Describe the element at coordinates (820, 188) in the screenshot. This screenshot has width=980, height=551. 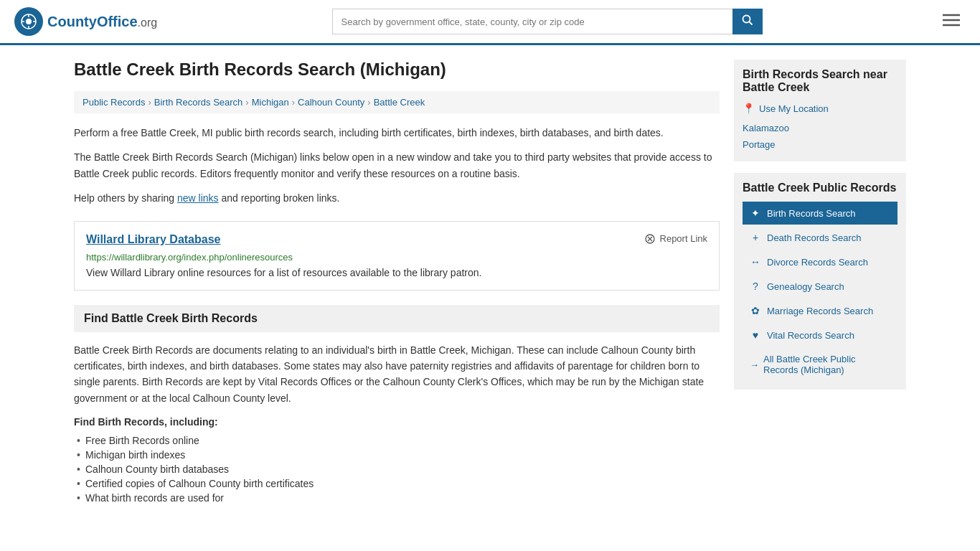
I see `sidebar-records-title: Battle Creek Public Records` at that location.